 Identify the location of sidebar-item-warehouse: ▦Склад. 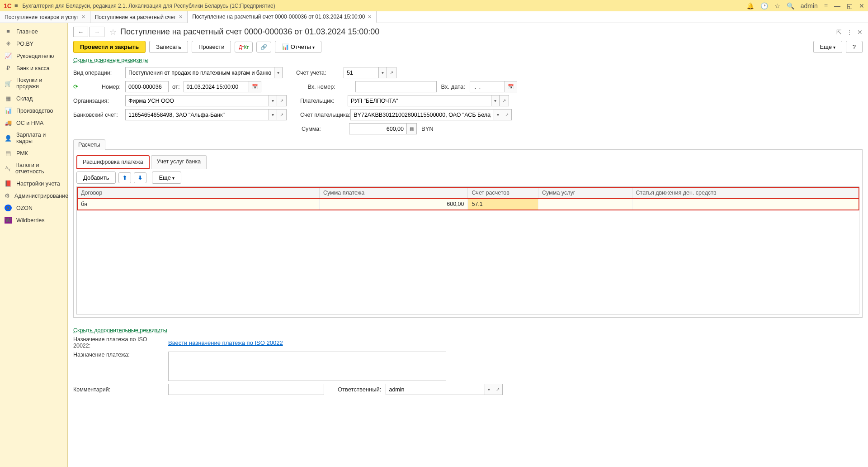
(33, 99).